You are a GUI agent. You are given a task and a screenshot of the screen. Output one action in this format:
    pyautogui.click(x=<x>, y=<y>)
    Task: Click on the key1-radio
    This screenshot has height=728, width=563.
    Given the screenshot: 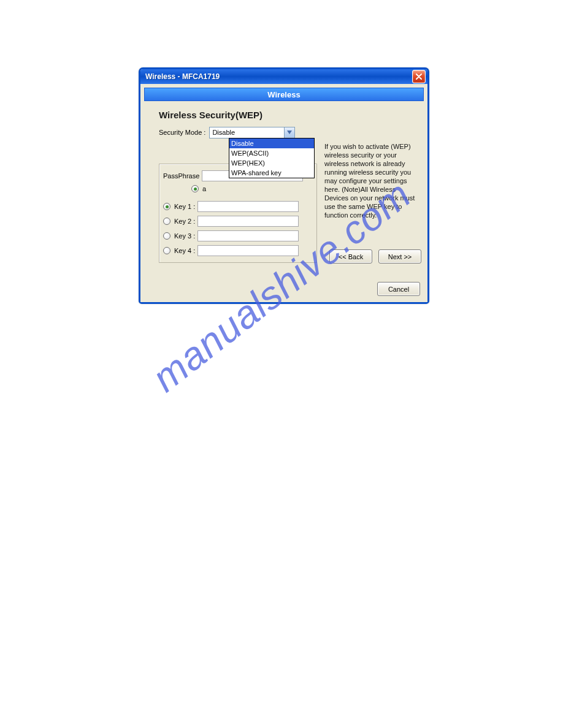 What is the action you would take?
    pyautogui.click(x=167, y=207)
    